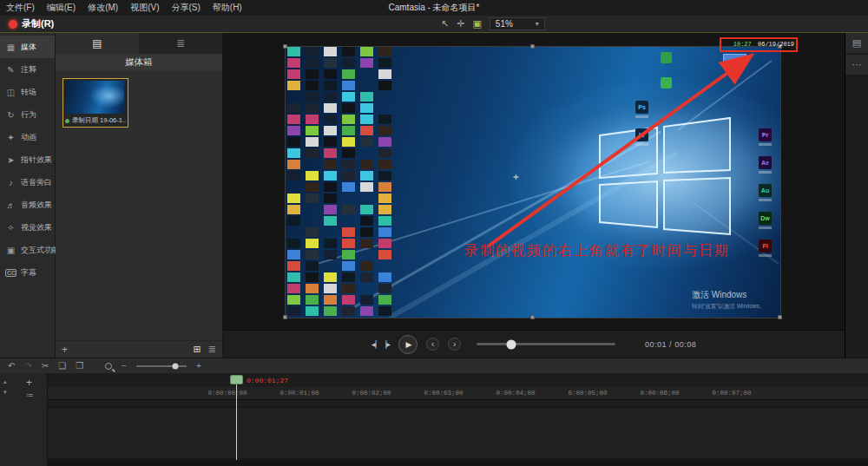  What do you see at coordinates (28, 137) in the screenshot?
I see `sidebar-item-animations: ✦动画` at bounding box center [28, 137].